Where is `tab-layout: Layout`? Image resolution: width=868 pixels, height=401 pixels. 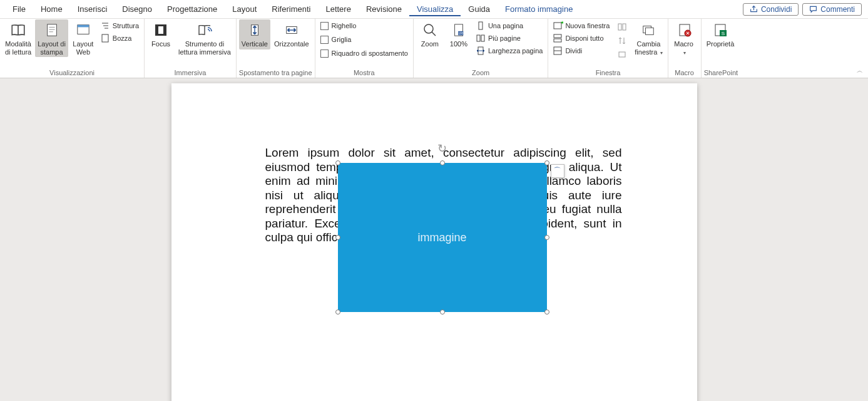 tab-layout: Layout is located at coordinates (244, 9).